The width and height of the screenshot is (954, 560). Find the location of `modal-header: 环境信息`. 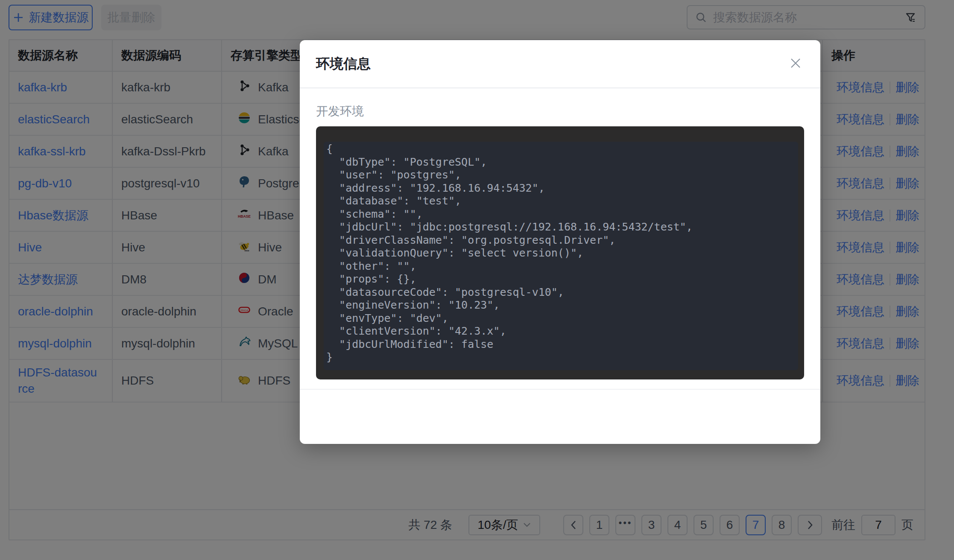

modal-header: 环境信息 is located at coordinates (560, 64).